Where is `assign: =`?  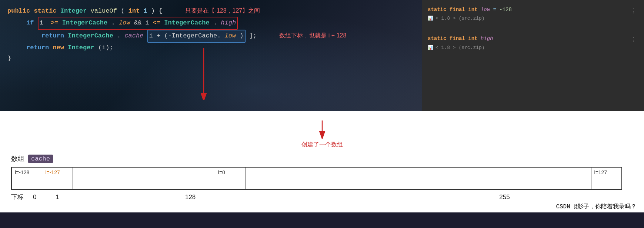 assign: = is located at coordinates (496, 10).